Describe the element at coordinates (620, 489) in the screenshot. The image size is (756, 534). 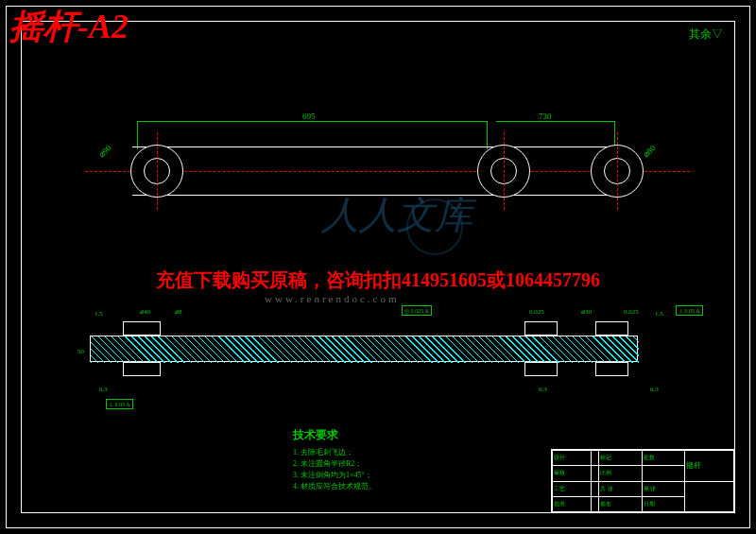
I see `tb-cell: 共 张` at that location.